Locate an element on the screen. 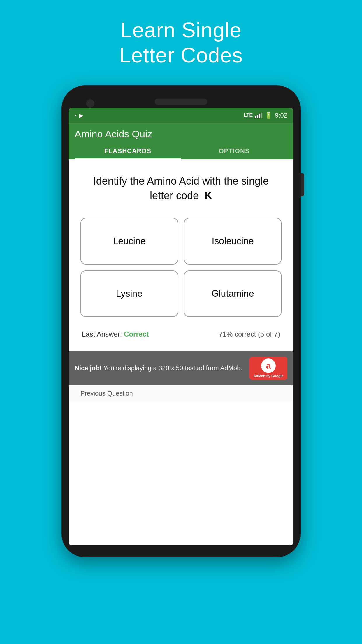 The height and width of the screenshot is (644, 362). answer-btn-isoleucine: Isoleucine is located at coordinates (233, 241).